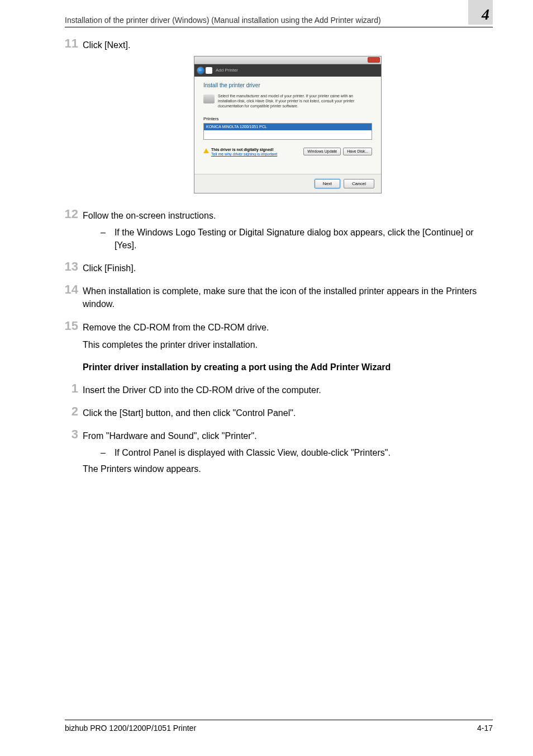 This screenshot has width=533, height=756. What do you see at coordinates (244, 152) in the screenshot?
I see `driver-signing-text: This driver is not digitally signed! Tel…` at bounding box center [244, 152].